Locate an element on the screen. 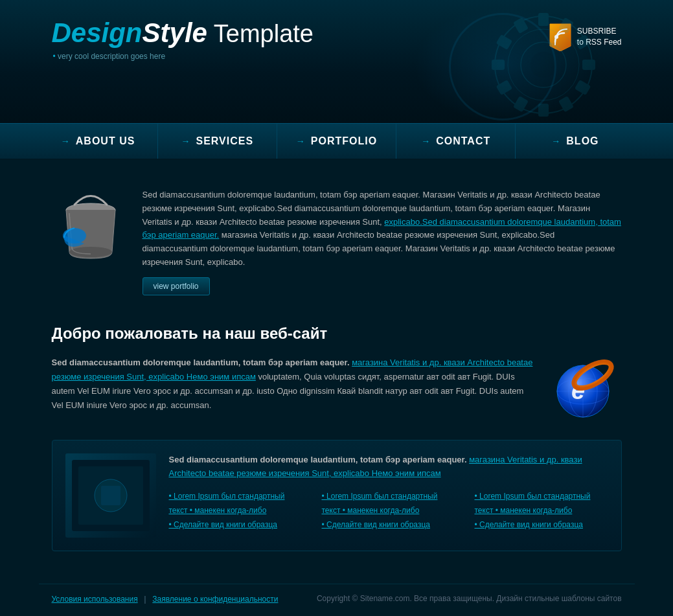  footer-copyright: Copyright © Sitename.com. Все права защи… is located at coordinates (469, 599).